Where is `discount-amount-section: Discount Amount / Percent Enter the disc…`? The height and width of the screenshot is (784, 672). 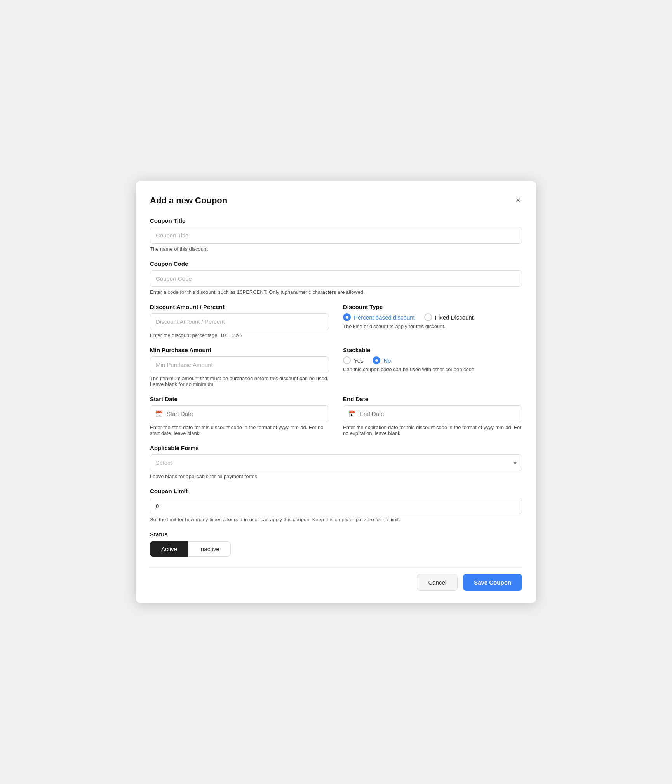 discount-amount-section: Discount Amount / Percent Enter the disc… is located at coordinates (239, 321).